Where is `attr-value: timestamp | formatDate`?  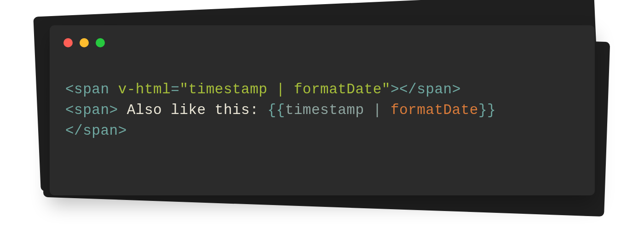 attr-value: timestamp | formatDate is located at coordinates (285, 89).